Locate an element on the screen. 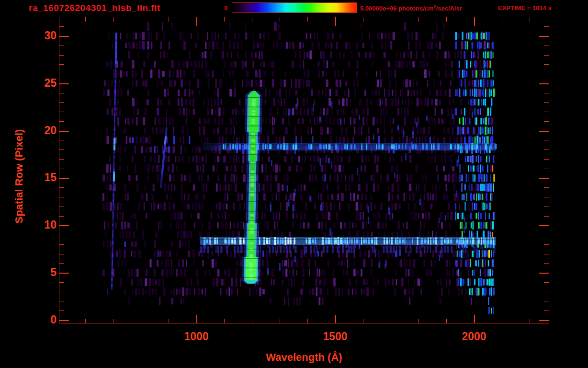 Image resolution: width=588 pixels, height=368 pixels. exptime-label: EXPTIME = 1814 s is located at coordinates (525, 8).